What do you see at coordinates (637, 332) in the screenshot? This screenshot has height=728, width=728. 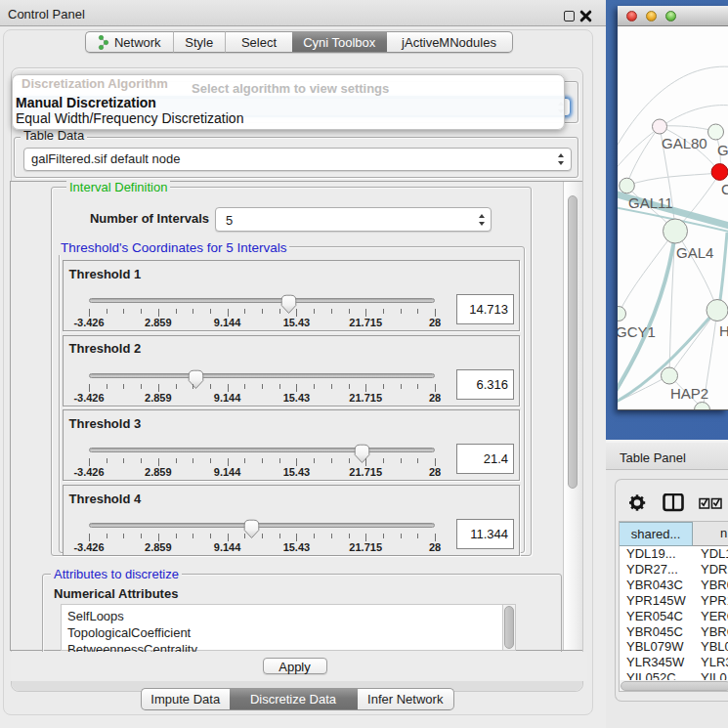 I see `svg-text: GCY1` at bounding box center [637, 332].